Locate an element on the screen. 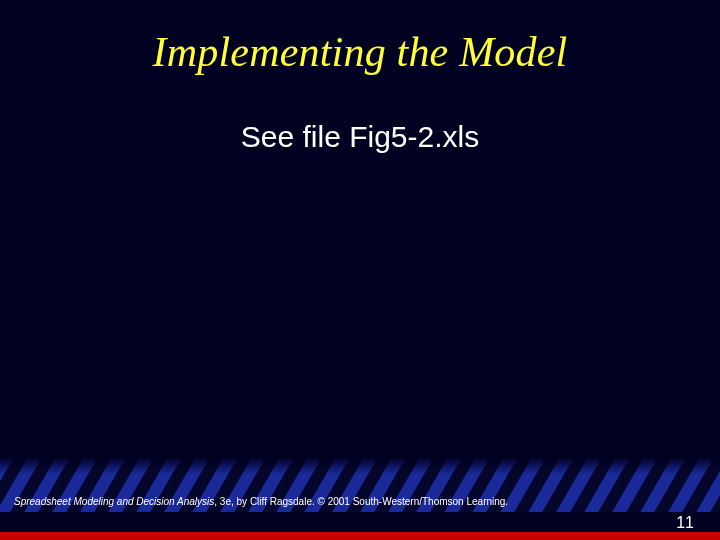 The height and width of the screenshot is (540, 720). footer-credit: Spreadsheet Modeling and Decision Analys… is located at coordinates (261, 502).